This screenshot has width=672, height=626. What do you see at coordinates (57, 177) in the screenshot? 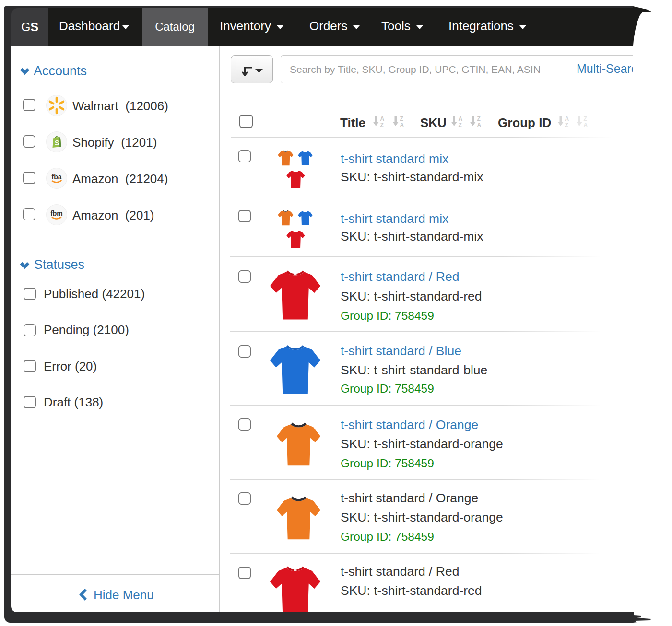
I see `svg-text: fba` at bounding box center [57, 177].